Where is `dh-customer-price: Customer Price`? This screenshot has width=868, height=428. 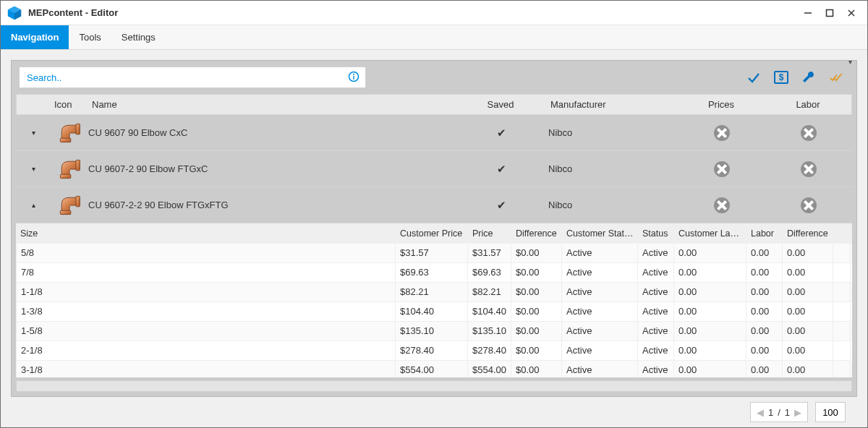
dh-customer-price: Customer Price is located at coordinates (432, 234).